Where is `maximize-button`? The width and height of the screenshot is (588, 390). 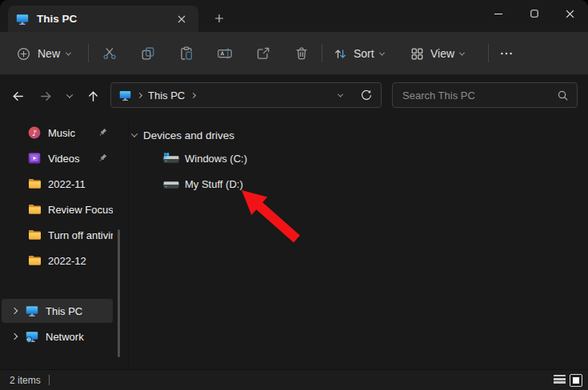
maximize-button is located at coordinates (534, 14).